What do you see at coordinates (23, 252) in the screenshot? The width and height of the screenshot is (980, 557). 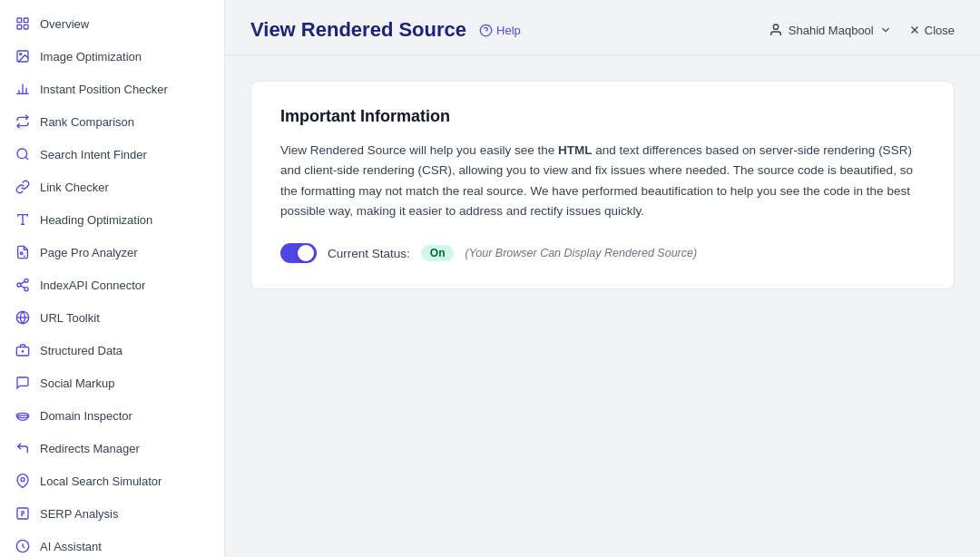 I see `file-search-icon` at bounding box center [23, 252].